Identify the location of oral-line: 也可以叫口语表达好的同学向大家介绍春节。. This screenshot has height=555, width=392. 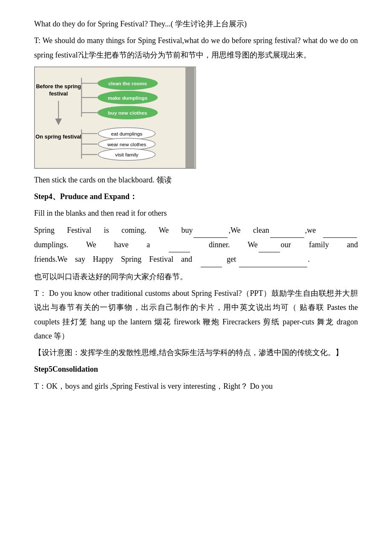
(196, 277).